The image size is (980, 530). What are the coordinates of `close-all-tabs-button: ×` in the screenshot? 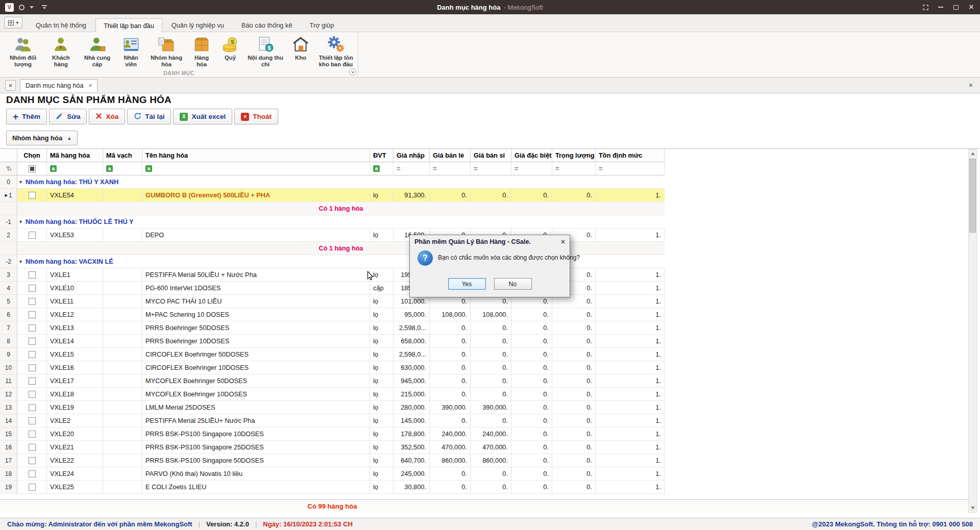 It's located at (10, 86).